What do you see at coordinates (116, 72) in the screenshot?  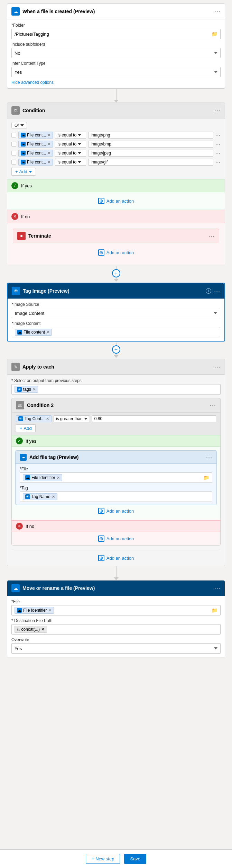 I see `infer-content-select: Yes` at bounding box center [116, 72].